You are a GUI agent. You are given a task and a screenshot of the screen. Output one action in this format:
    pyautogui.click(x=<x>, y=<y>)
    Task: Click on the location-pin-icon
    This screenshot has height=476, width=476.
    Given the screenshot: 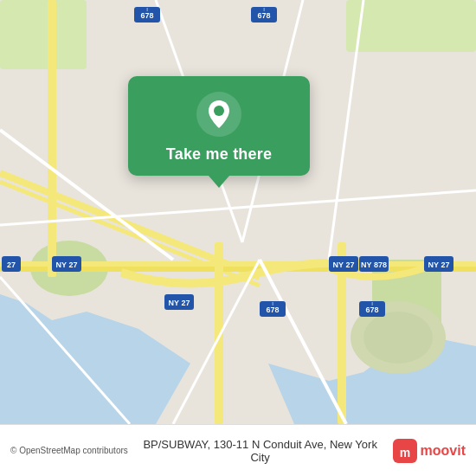 What is the action you would take?
    pyautogui.click(x=219, y=114)
    